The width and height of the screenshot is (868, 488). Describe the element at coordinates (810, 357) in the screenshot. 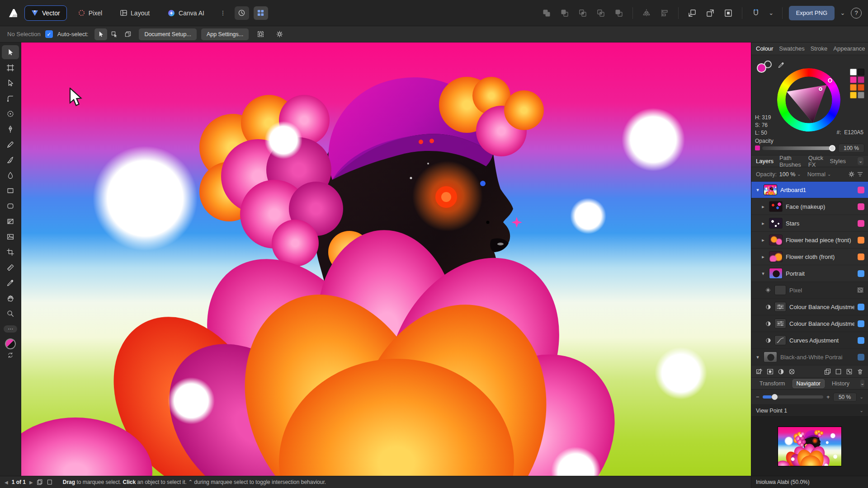

I see `layer-row-black-and-white: ▾ Black-and-White Portrai` at that location.